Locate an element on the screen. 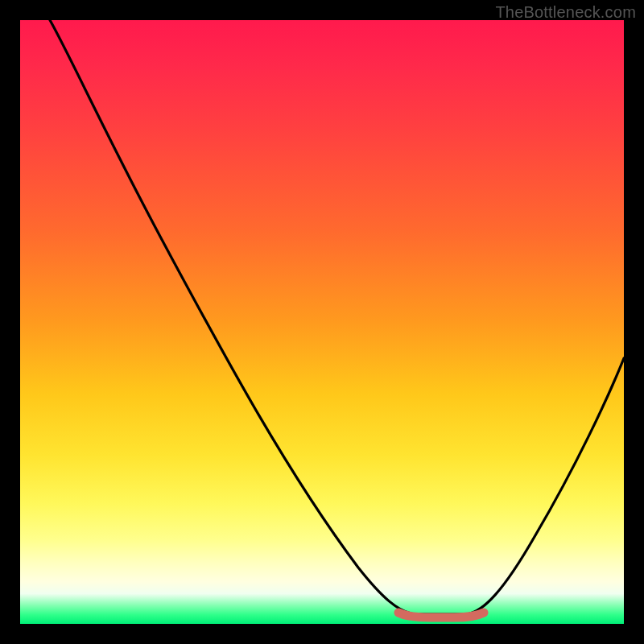  optimal-band is located at coordinates (441, 615).